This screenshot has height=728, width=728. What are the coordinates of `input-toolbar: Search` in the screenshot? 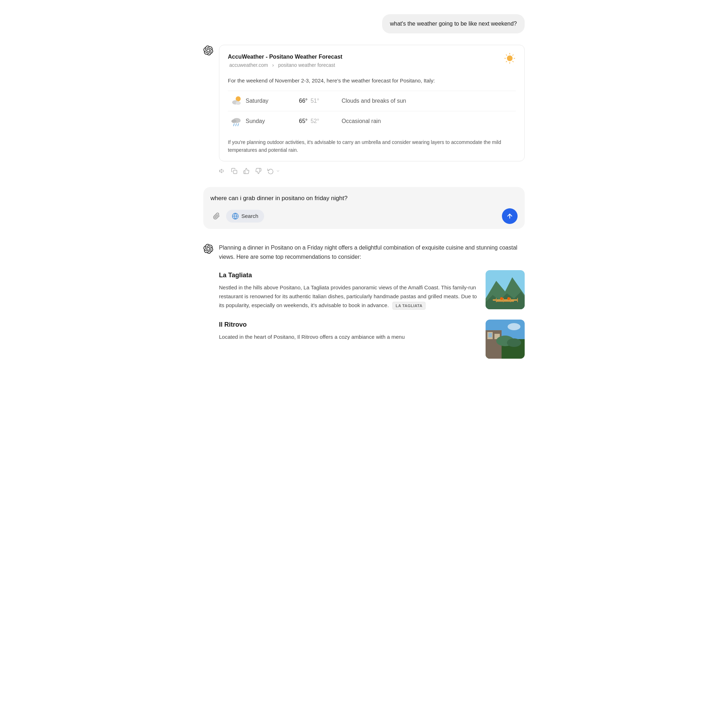 It's located at (364, 216).